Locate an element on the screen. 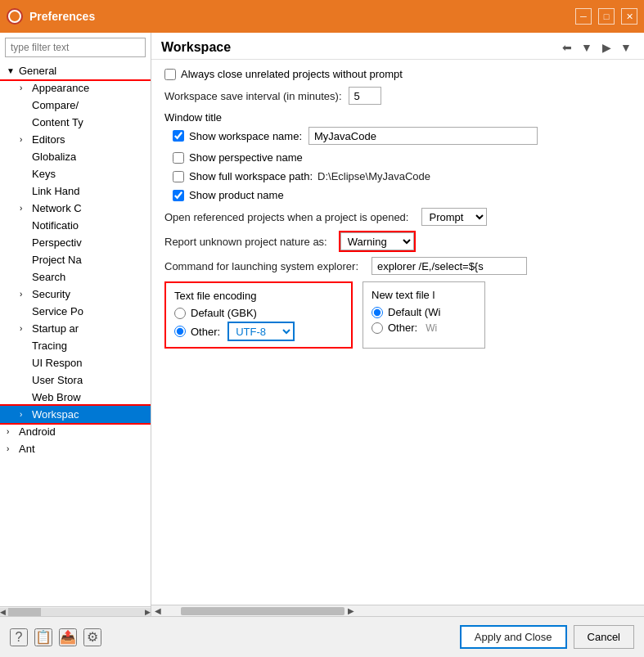 The width and height of the screenshot is (644, 657). scroll-right-arrow: ▶ is located at coordinates (351, 610).